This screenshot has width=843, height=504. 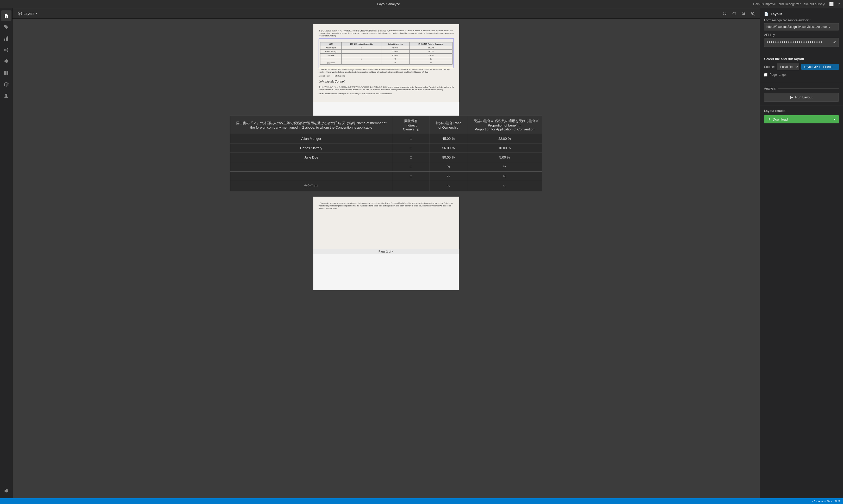 I want to click on cell-ratio: 80.00 %, so click(x=396, y=55).